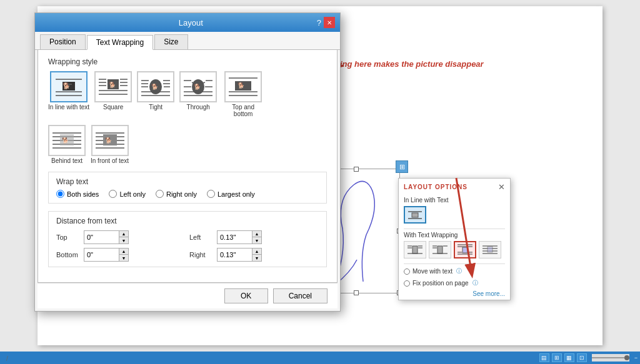 The image size is (640, 364). What do you see at coordinates (121, 255) in the screenshot?
I see `distance-bottom-row: Bottom ▲ ▼` at bounding box center [121, 255].